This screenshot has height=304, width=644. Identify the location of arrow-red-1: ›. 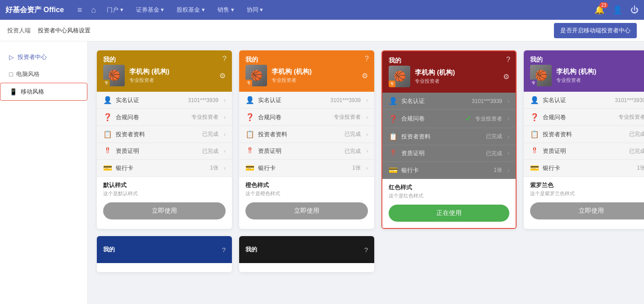
(508, 101).